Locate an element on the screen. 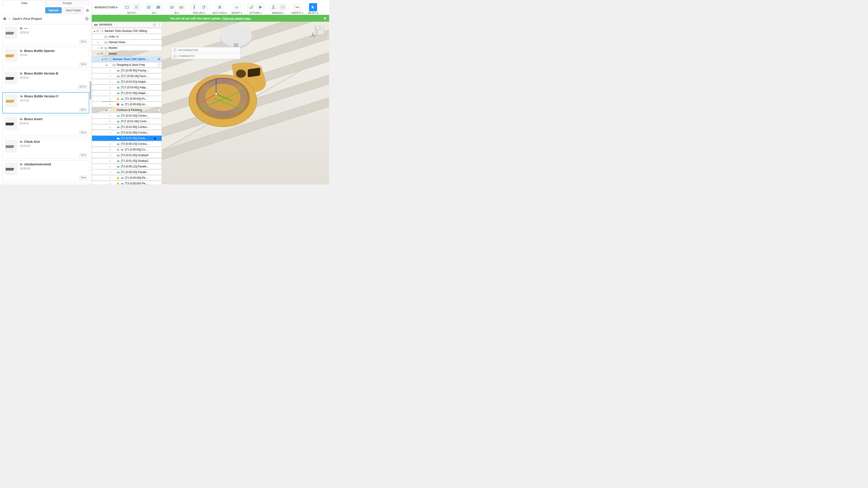 The width and height of the screenshot is (868, 488). tree-operation: ▷ [T3 (0:01:43)] Scallop4 is located at coordinates (127, 155).